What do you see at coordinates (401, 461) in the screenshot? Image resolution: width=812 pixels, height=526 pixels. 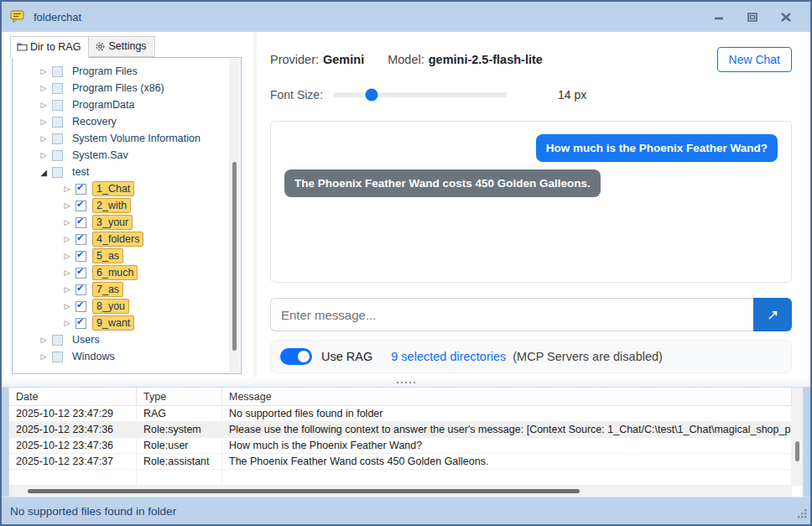 I see `log-row: 2025-10-12 23:47:37Role:assistantThe Pho…` at bounding box center [401, 461].